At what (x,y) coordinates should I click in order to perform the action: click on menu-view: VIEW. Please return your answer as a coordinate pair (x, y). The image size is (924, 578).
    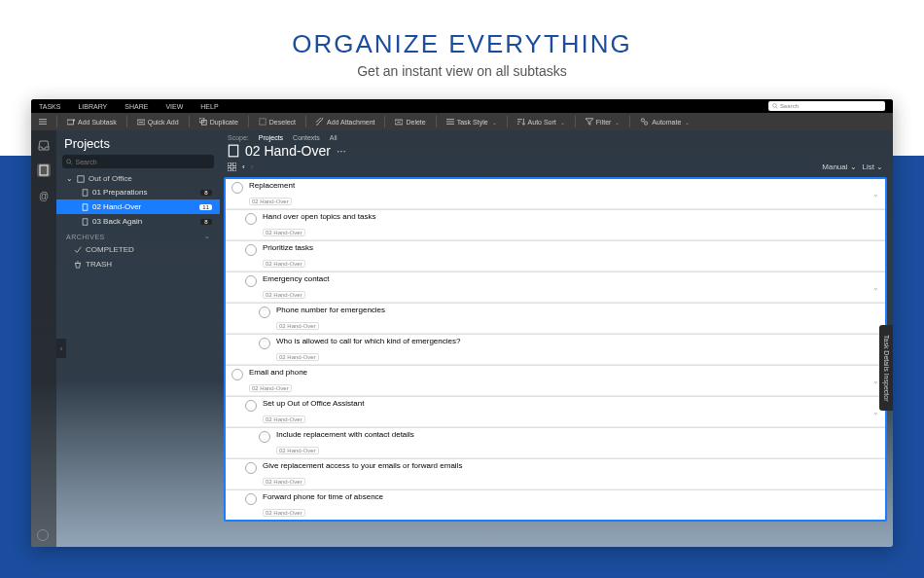
    Looking at the image, I should click on (174, 107).